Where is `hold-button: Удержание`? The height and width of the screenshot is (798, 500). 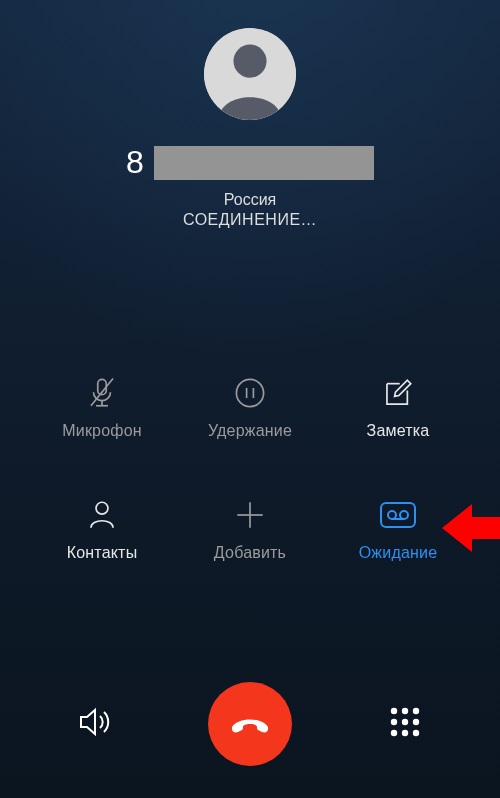 hold-button: Удержание is located at coordinates (250, 408).